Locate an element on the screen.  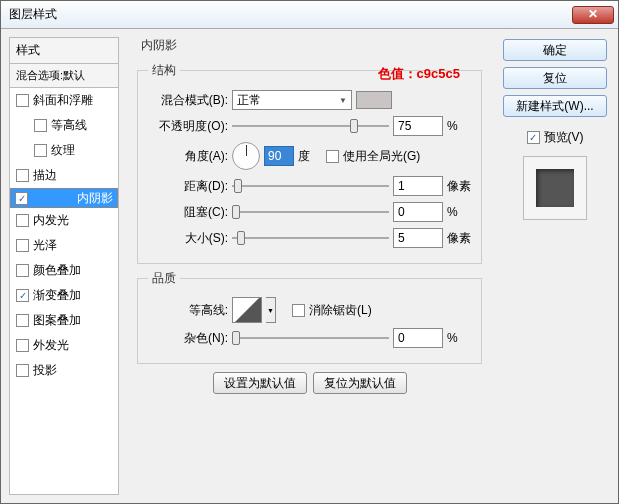
contour-dropdown: ▼ is located at coordinates (271, 310).